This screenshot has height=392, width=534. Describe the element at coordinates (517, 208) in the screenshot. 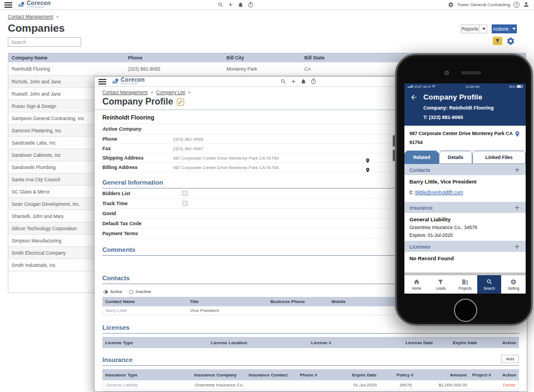

I see `add-insurance-icon` at that location.